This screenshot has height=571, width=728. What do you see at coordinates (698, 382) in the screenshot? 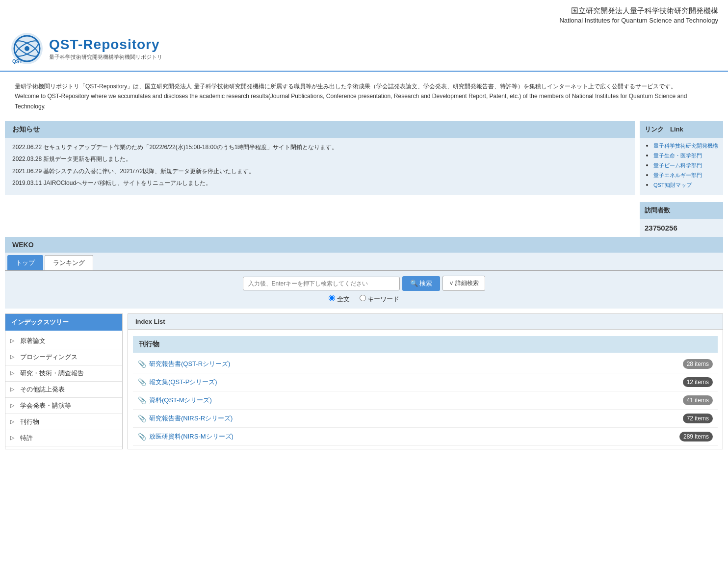
I see `index-badge-1: 12 items` at bounding box center [698, 382].